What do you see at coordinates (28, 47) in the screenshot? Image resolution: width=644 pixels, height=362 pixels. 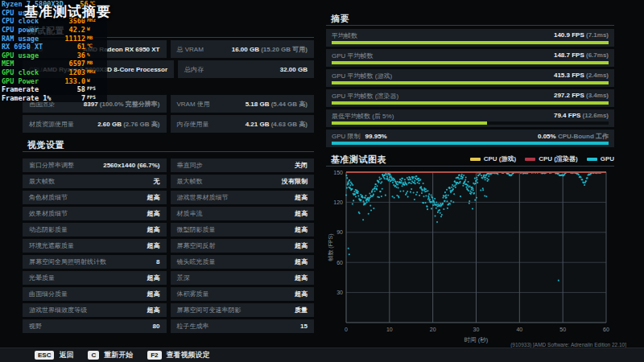 I see `osd-metric-label: RX 6950 XT` at bounding box center [28, 47].